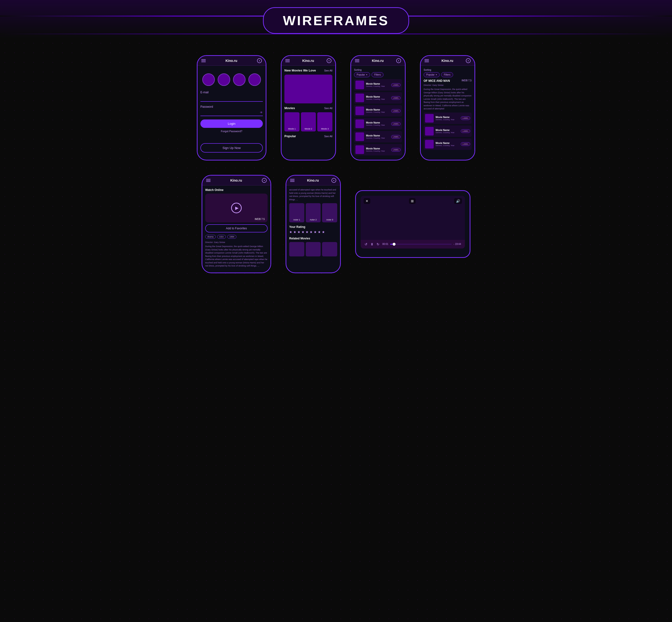 This screenshot has height=622, width=672. I want to click on email-input, so click(232, 98).